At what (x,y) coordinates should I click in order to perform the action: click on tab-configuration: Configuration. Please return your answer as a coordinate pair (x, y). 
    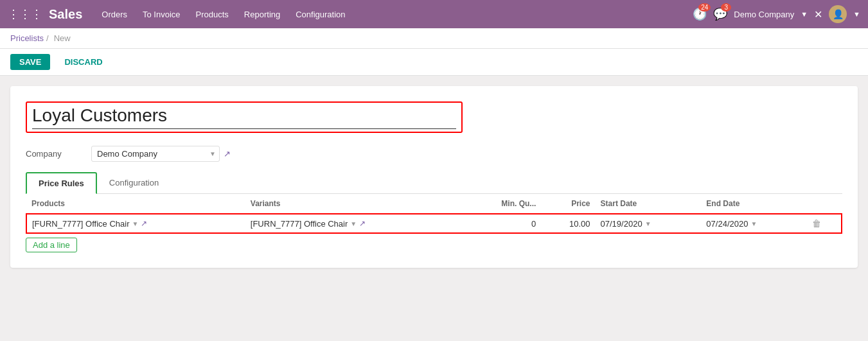
    Looking at the image, I should click on (134, 183).